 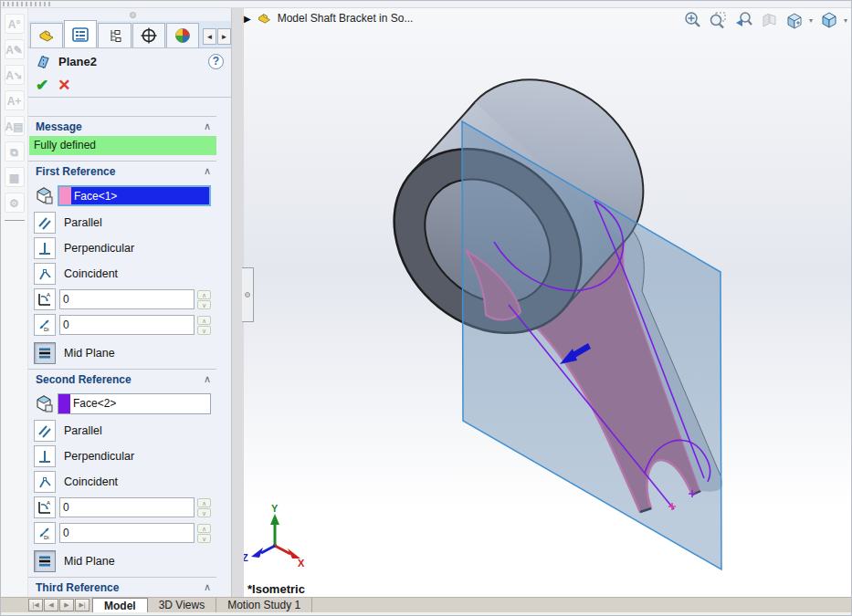 I want to click on tab-scroll-left-button: ◄, so click(x=210, y=37).